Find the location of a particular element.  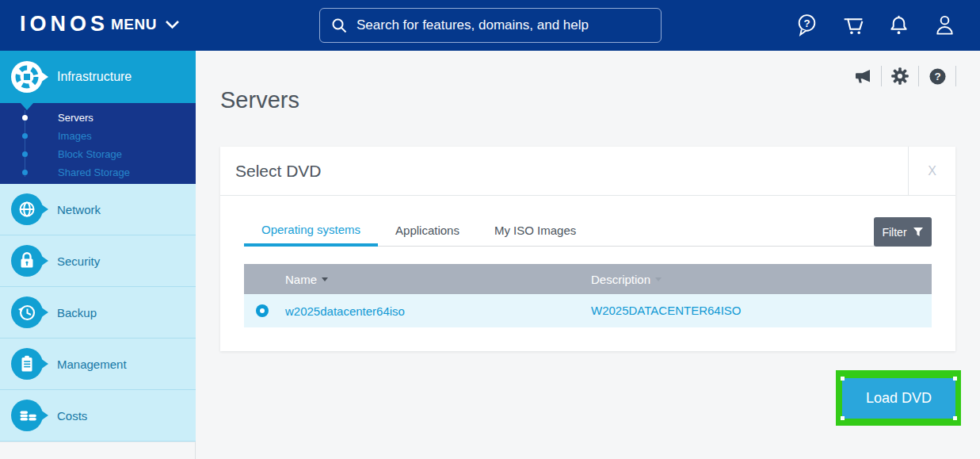

coins-icon is located at coordinates (30, 415).